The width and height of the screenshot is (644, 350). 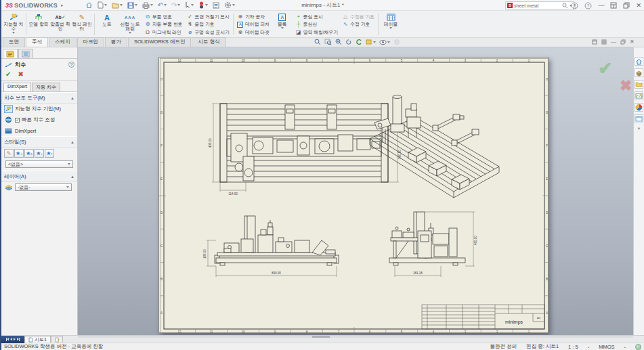 What do you see at coordinates (14, 24) in the screenshot?
I see `smart-dimension-button: 지능형 치수` at bounding box center [14, 24].